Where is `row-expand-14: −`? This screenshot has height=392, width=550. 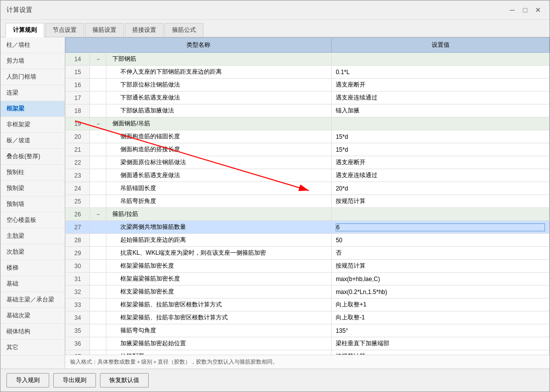 row-expand-14: − is located at coordinates (98, 59).